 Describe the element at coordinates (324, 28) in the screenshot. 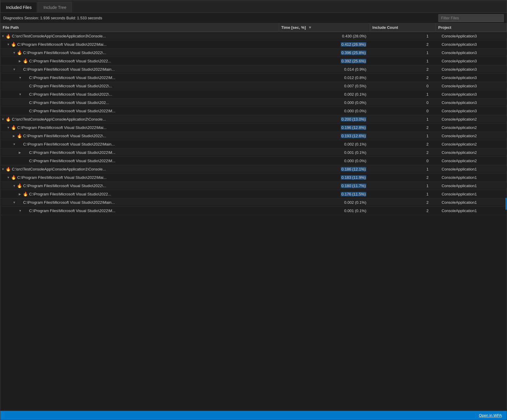

I see `col-time: Time [sec, %] ▼` at that location.